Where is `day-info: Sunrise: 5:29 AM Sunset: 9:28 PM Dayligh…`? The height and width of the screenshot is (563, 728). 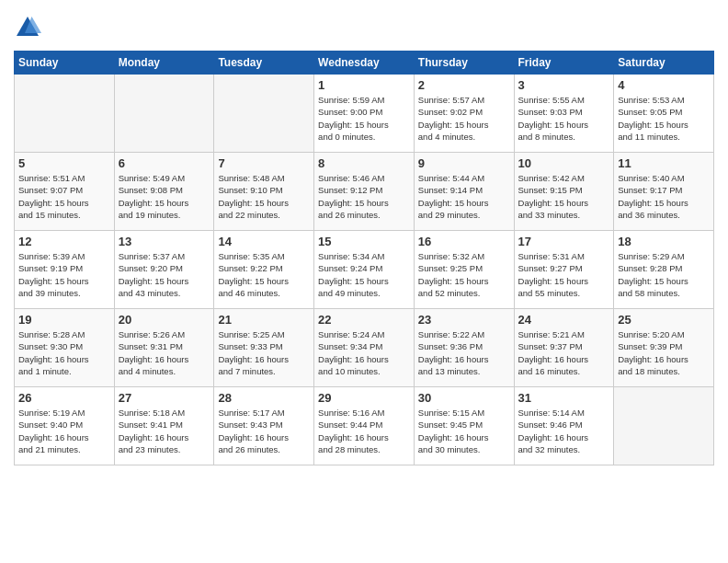 day-info: Sunrise: 5:29 AM Sunset: 9:28 PM Dayligh… is located at coordinates (664, 274).